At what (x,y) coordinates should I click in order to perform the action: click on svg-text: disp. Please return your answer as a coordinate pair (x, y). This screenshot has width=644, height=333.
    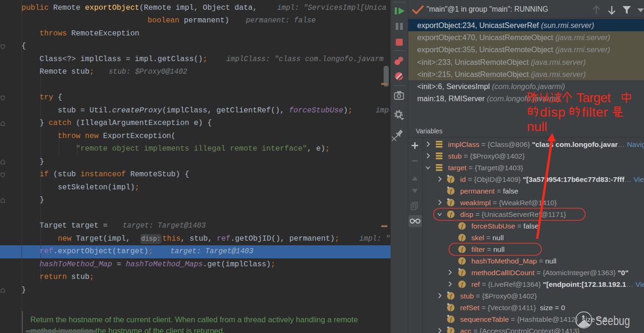
    Looking at the image, I should click on (553, 112).